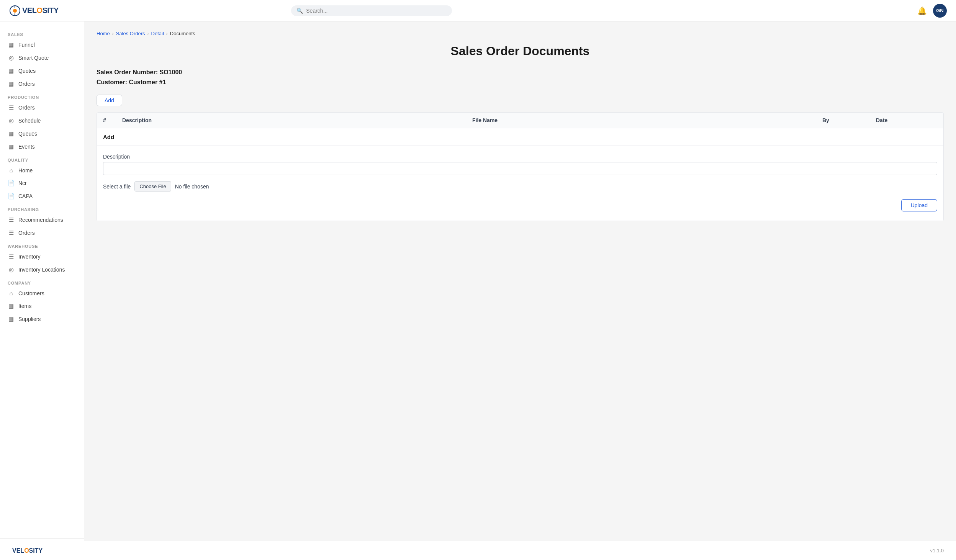  I want to click on notification-bell-icon: 🔔, so click(922, 11).